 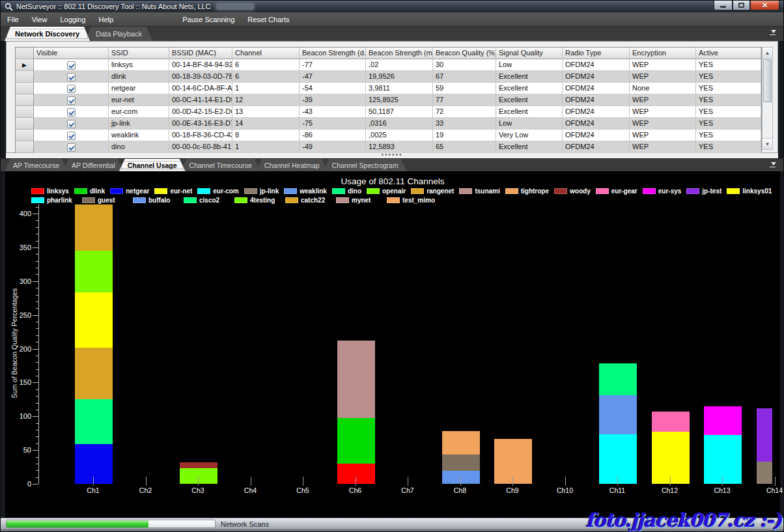 I want to click on bar-segment-netgear, so click(x=94, y=464).